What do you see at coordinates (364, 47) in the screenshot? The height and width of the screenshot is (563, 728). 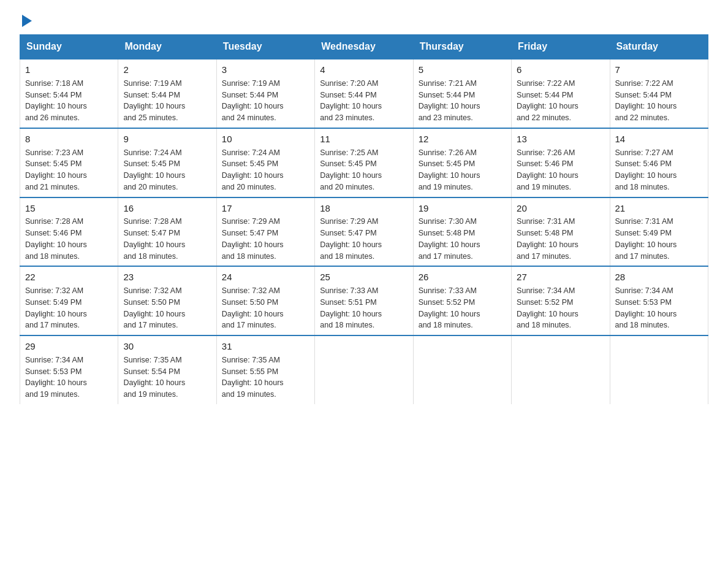 I see `calendar-day-header: Wednesday` at bounding box center [364, 47].